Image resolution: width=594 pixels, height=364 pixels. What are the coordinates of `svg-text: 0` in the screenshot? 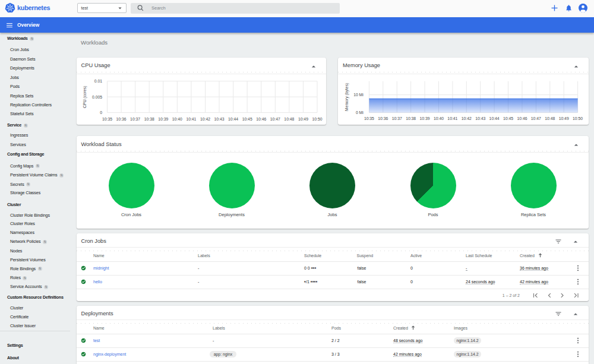 It's located at (101, 113).